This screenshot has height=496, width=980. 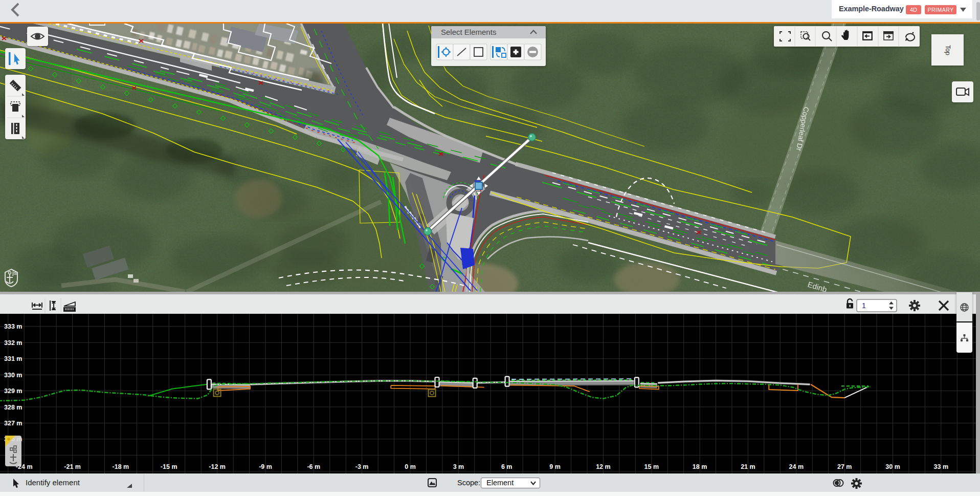 I want to click on svg-text: 330 m, so click(x=13, y=375).